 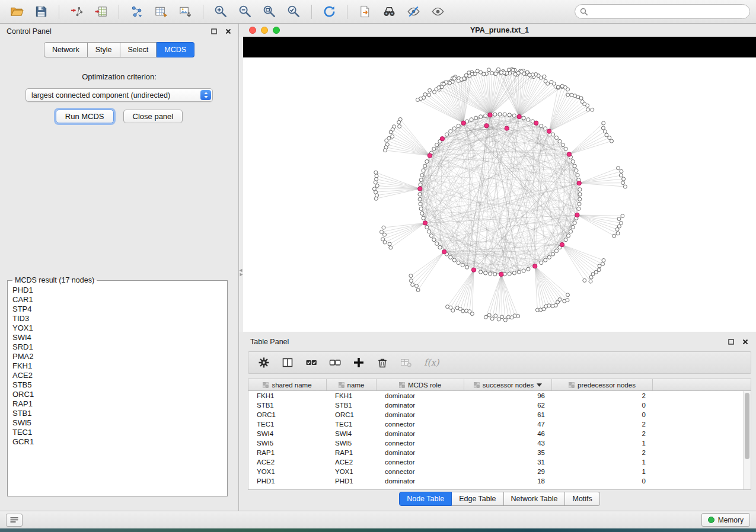 I want to click on zoom-selected-icon, so click(x=294, y=12).